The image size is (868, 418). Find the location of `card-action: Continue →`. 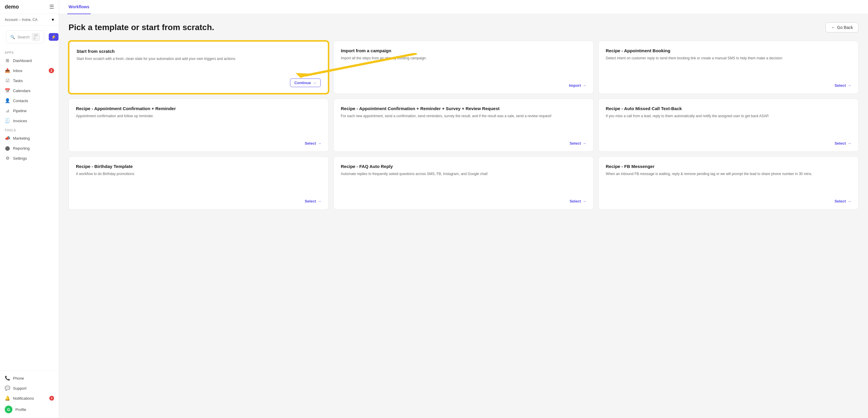

card-action: Continue → is located at coordinates (199, 83).